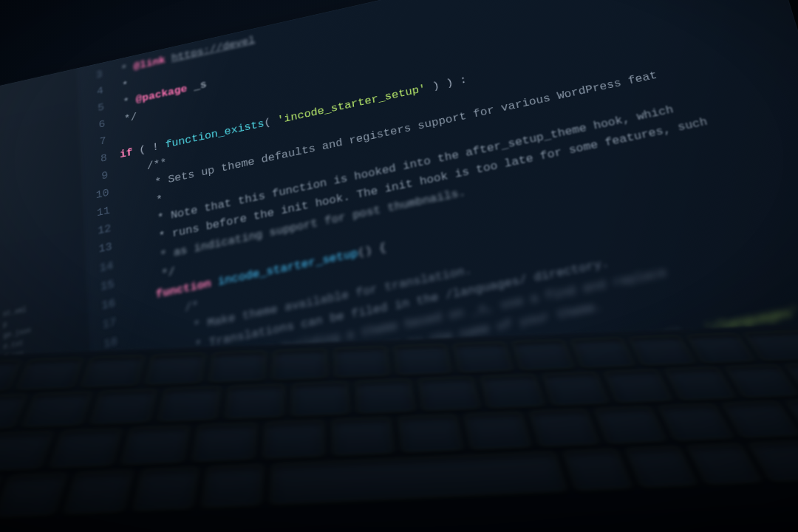  Describe the element at coordinates (200, 86) in the screenshot. I see `code-token: _s` at that location.